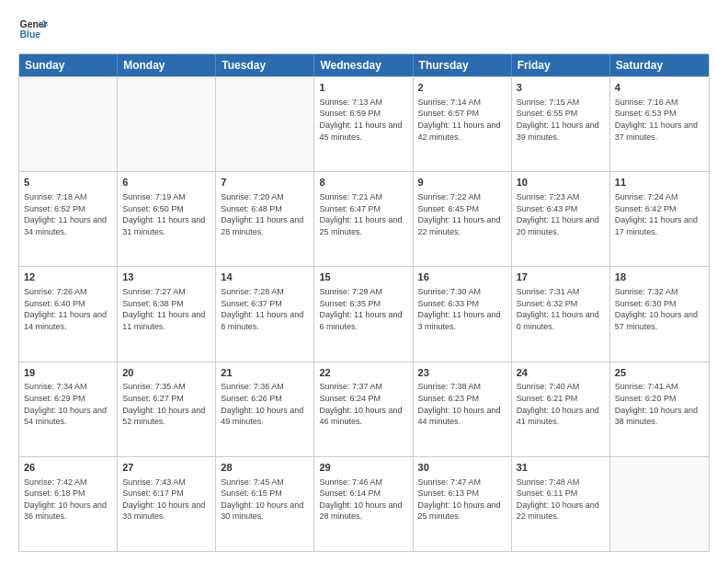  What do you see at coordinates (363, 309) in the screenshot?
I see `day-info: Sunrise: 7:29 AM Sunset: 6:35 PM Dayligh…` at bounding box center [363, 309].